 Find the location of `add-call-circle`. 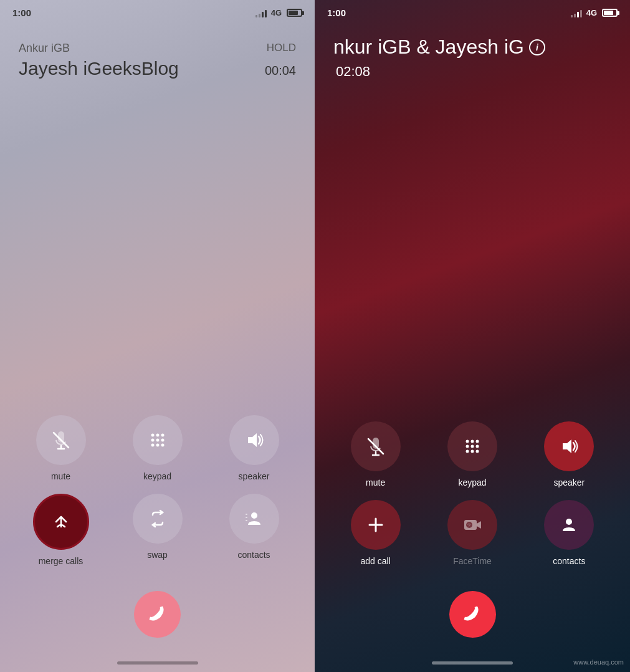

add-call-circle is located at coordinates (376, 525).